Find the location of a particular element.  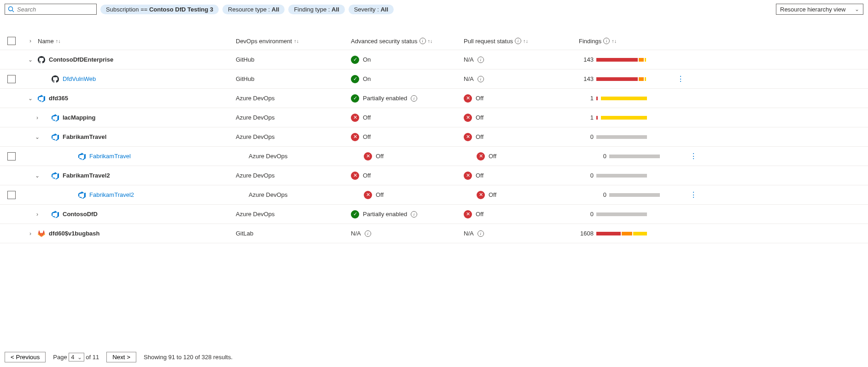

filter-finding-type: Finding type : All is located at coordinates (316, 9).